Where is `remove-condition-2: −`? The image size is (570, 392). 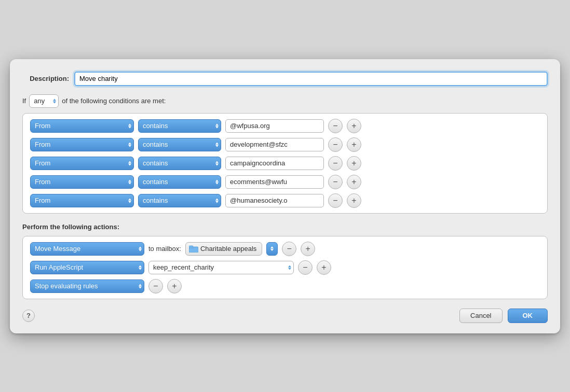 remove-condition-2: − is located at coordinates (335, 145).